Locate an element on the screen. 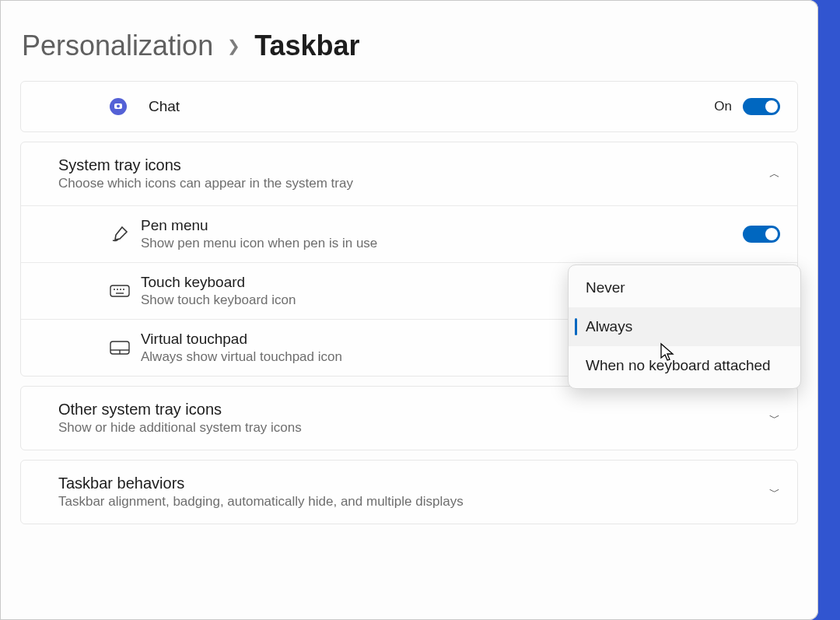  taskbar-behaviors-title: Taskbar behaviors is located at coordinates (414, 484).